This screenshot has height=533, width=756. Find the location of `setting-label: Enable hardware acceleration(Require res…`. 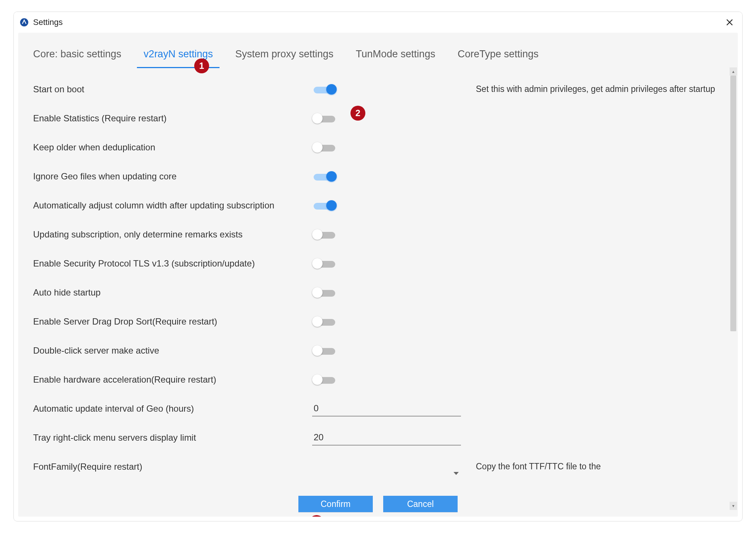

setting-label: Enable hardware acceleration(Require res… is located at coordinates (171, 380).